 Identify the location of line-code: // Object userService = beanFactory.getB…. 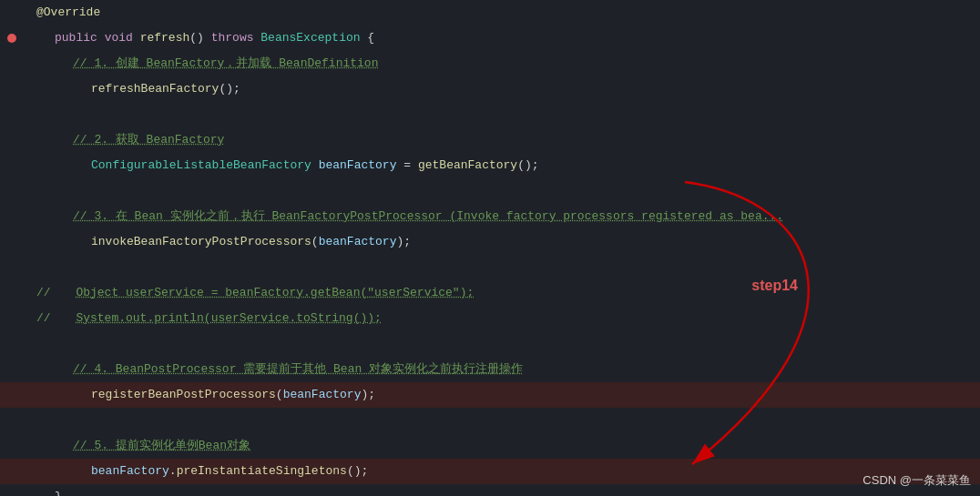
(504, 293).